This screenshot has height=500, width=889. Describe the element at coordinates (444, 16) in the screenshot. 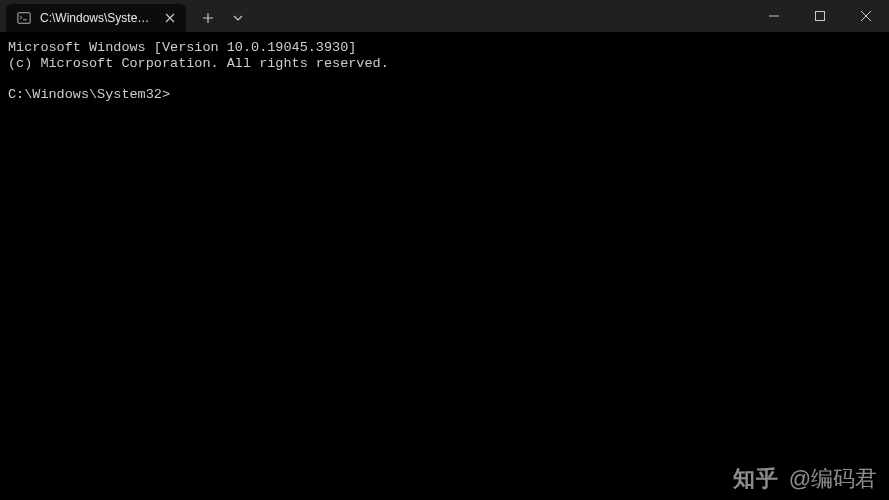

I see `titlebar: C:\Windows\System32\cmd.exe` at that location.